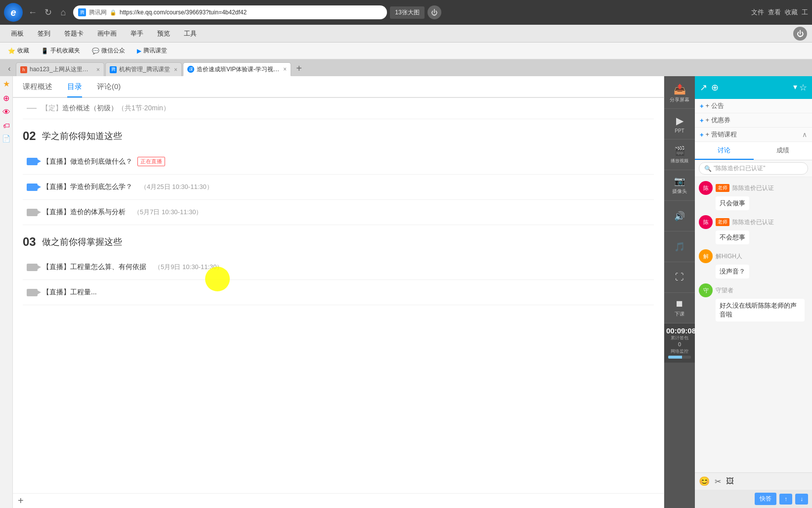 The width and height of the screenshot is (812, 508). What do you see at coordinates (723, 222) in the screenshot?
I see `msg2-teacher-tag: 老师` at bounding box center [723, 222].